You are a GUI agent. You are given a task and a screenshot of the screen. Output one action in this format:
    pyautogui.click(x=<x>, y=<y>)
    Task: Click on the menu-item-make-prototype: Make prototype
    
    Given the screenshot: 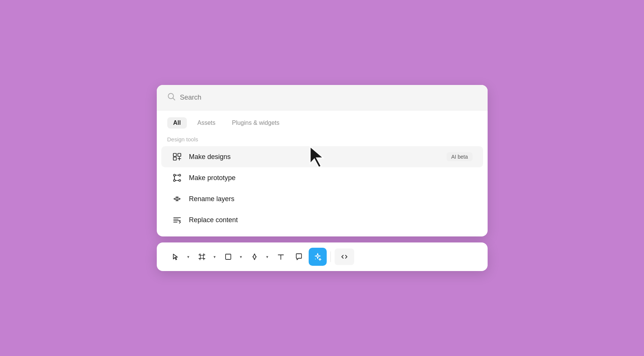 What is the action you would take?
    pyautogui.click(x=322, y=178)
    